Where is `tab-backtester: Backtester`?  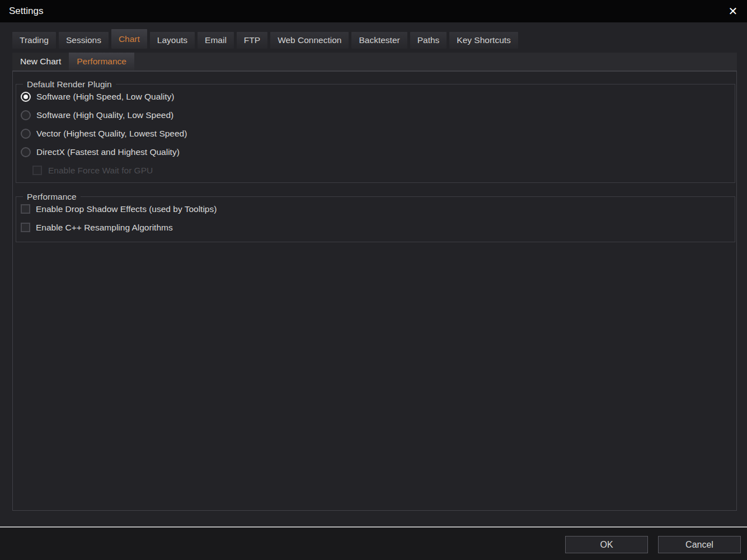
tab-backtester: Backtester is located at coordinates (379, 40).